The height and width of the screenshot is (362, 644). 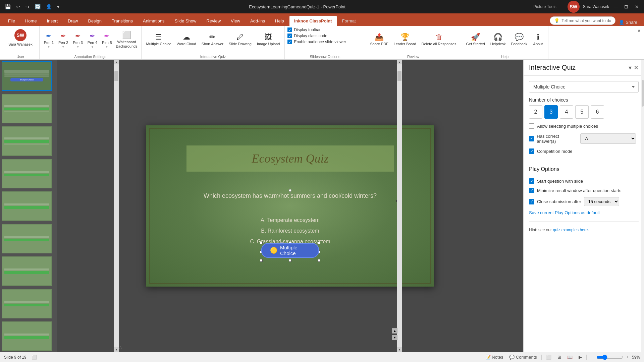 What do you see at coordinates (399, 76) in the screenshot?
I see `canvas-scroll-thumb` at bounding box center [399, 76].